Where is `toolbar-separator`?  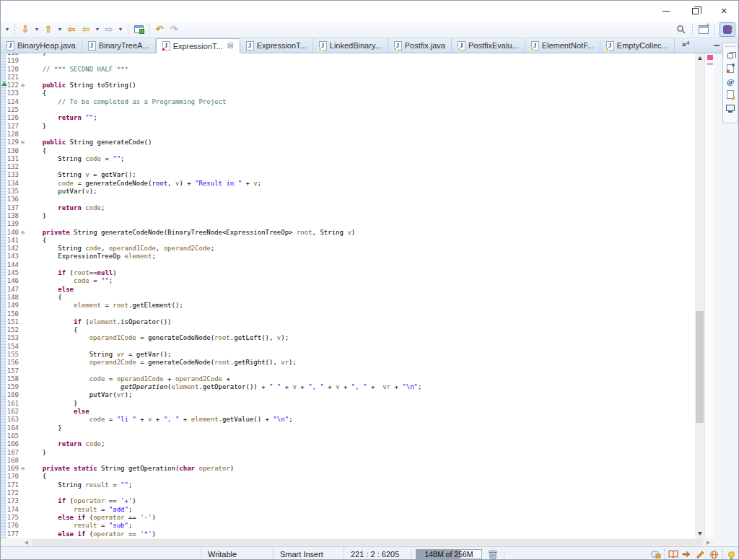
toolbar-separator is located at coordinates (128, 30).